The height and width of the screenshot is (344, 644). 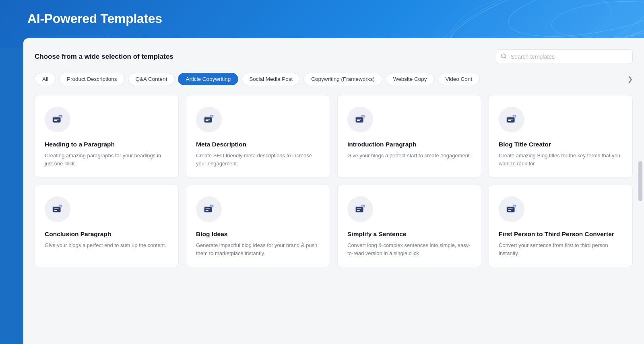 What do you see at coordinates (561, 234) in the screenshot?
I see `card-title: First Person to Third Person Converter` at bounding box center [561, 234].